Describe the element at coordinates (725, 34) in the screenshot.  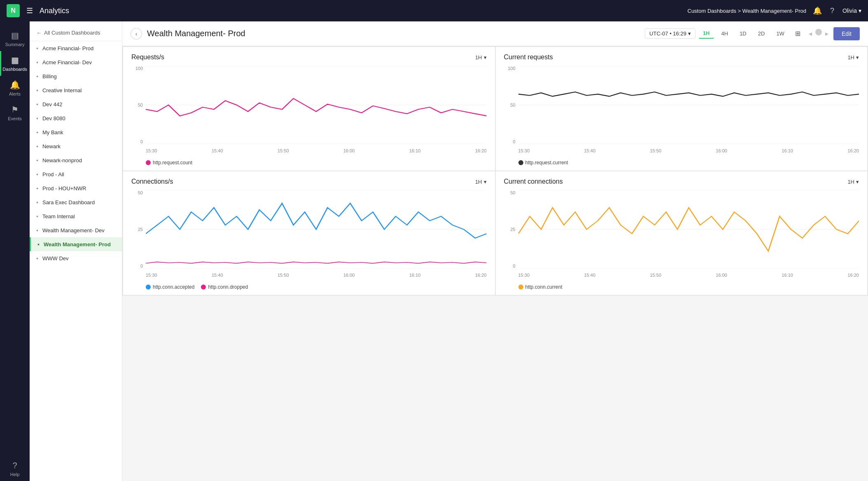
I see `time-btn-4h: 4H` at that location.